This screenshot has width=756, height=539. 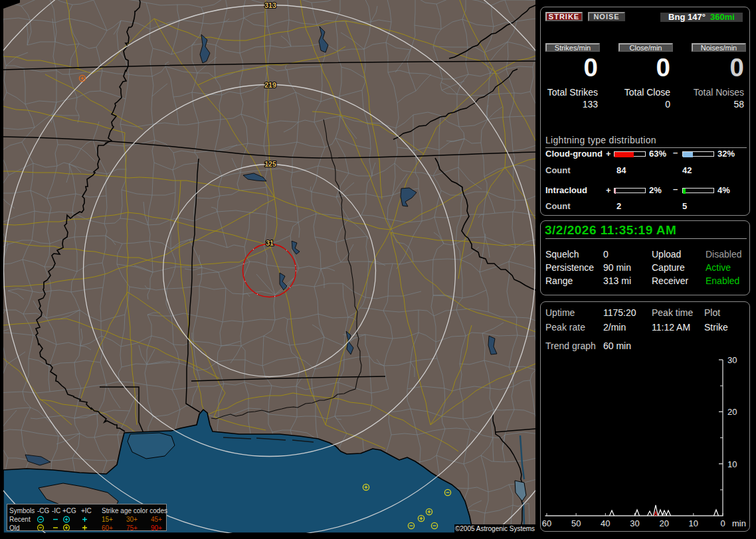 I want to click on svg-text: 0, so click(x=723, y=523).